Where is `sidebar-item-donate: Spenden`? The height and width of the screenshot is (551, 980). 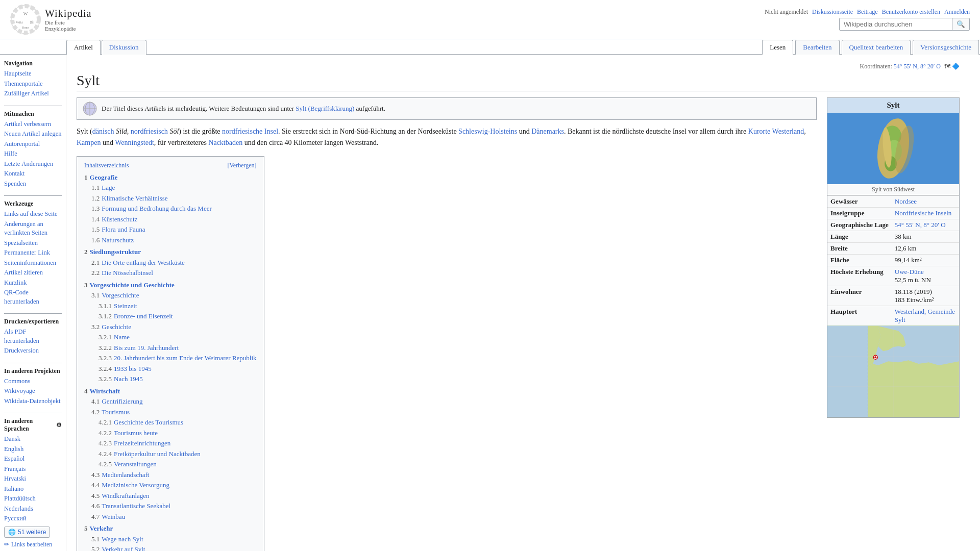
sidebar-item-donate: Spenden is located at coordinates (33, 184).